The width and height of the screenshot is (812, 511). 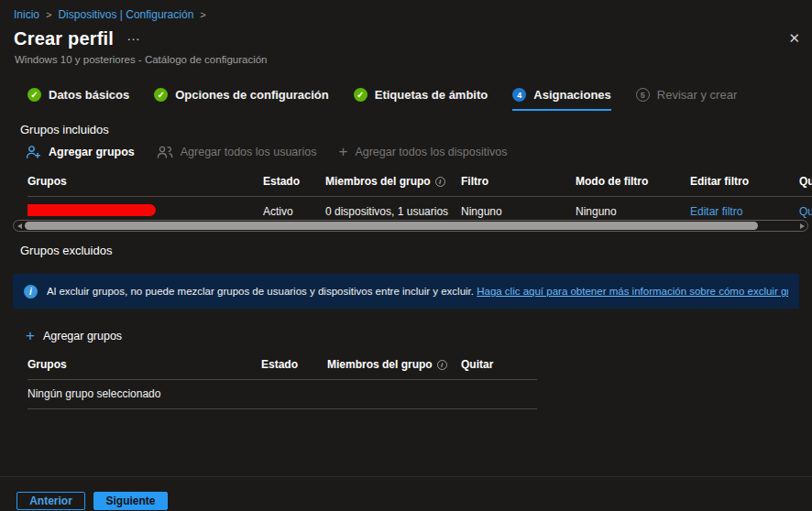 What do you see at coordinates (744, 212) in the screenshot?
I see `editar-filtro-link: Editar filtro` at bounding box center [744, 212].